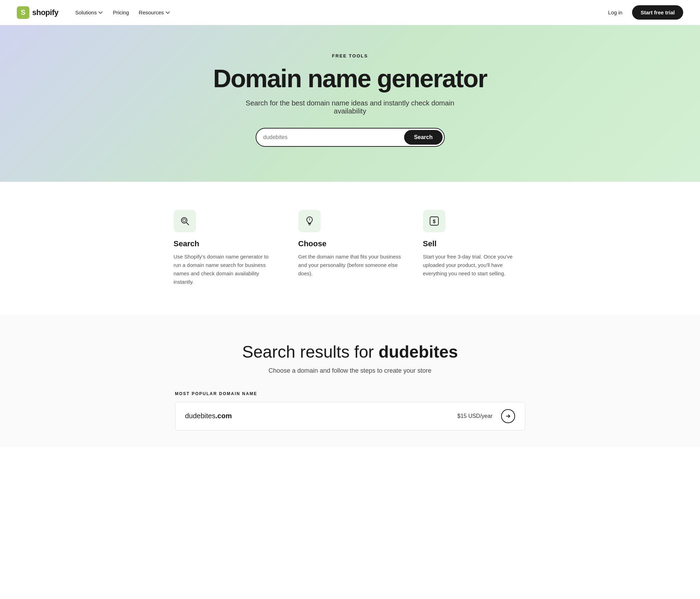  Describe the element at coordinates (486, 416) in the screenshot. I see `domain-right: $15 USD/year` at that location.